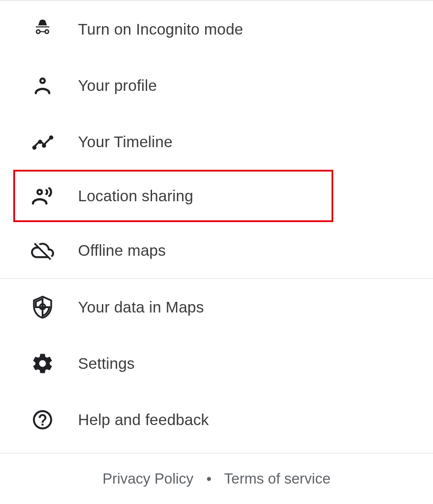 Image resolution: width=433 pixels, height=504 pixels. What do you see at coordinates (173, 196) in the screenshot?
I see `menu-item-location-sharing: Location sharing` at bounding box center [173, 196].